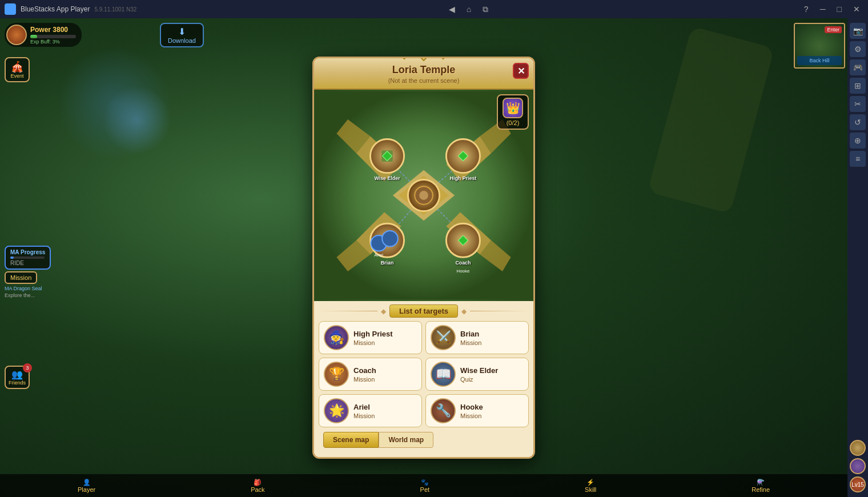 This screenshot has width=868, height=497. What do you see at coordinates (385, 370) in the screenshot?
I see `coach-name: Coach` at bounding box center [385, 370].